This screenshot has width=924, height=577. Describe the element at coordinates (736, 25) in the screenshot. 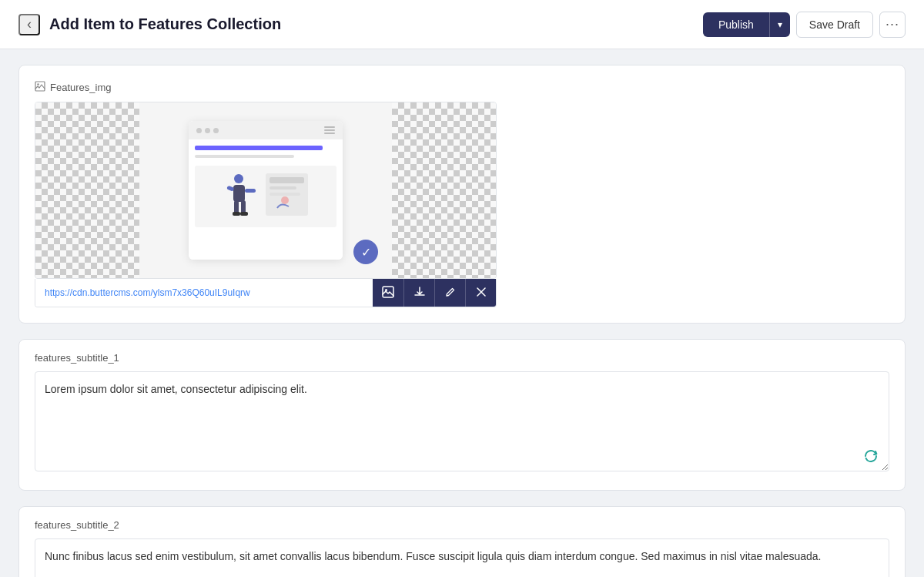

I see `publish-button: Publish` at that location.